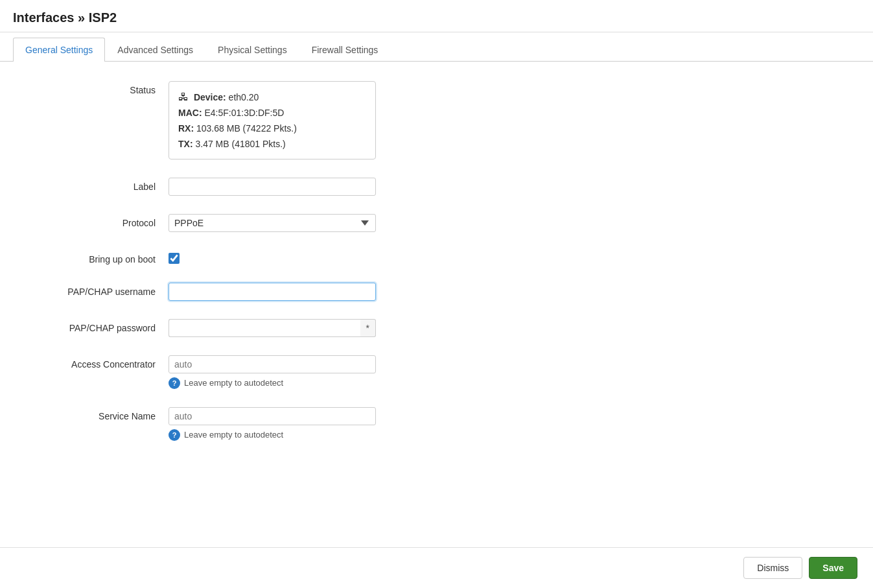 Image resolution: width=873 pixels, height=588 pixels. Describe the element at coordinates (186, 128) in the screenshot. I see `rx-field-label: RX:` at that location.